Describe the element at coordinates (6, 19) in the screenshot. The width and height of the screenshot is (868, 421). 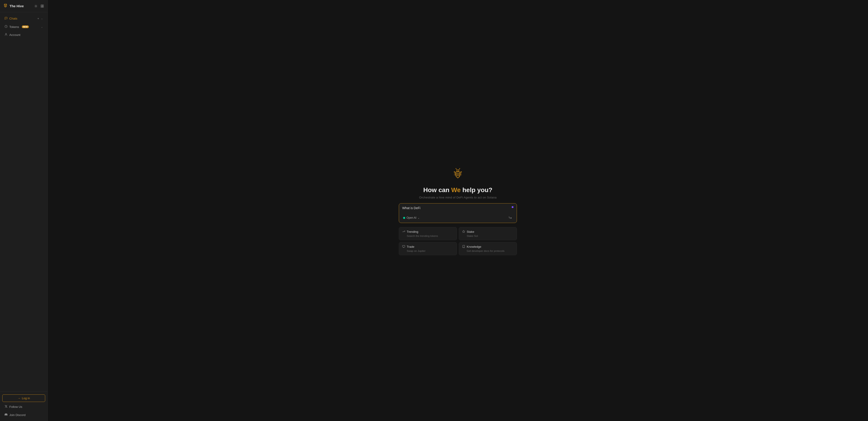
I see `chat-icon` at that location.